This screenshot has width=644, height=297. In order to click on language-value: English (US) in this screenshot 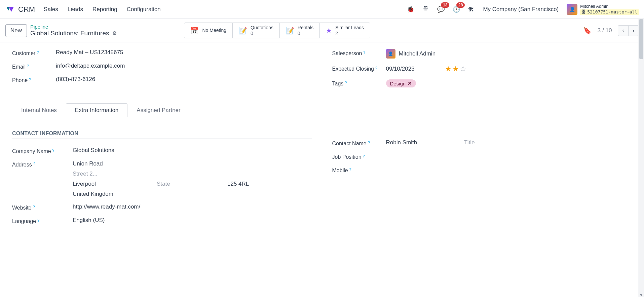, I will do `click(192, 220)`.